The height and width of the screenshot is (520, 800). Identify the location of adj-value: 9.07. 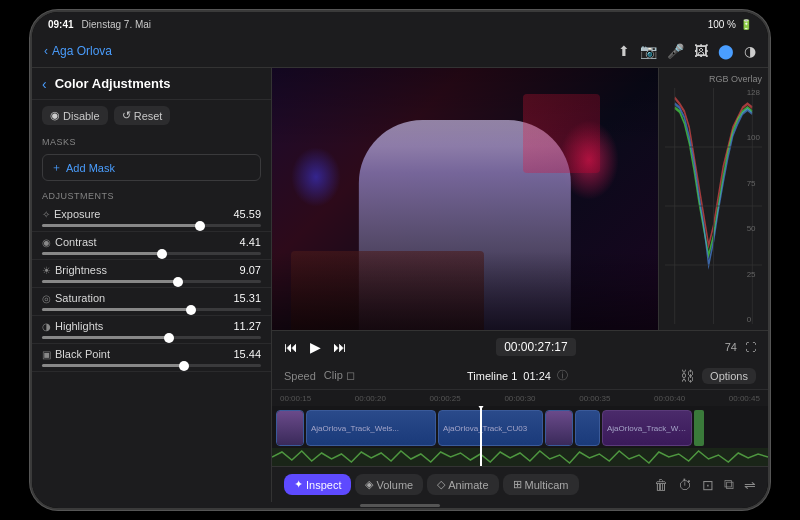
(250, 270).